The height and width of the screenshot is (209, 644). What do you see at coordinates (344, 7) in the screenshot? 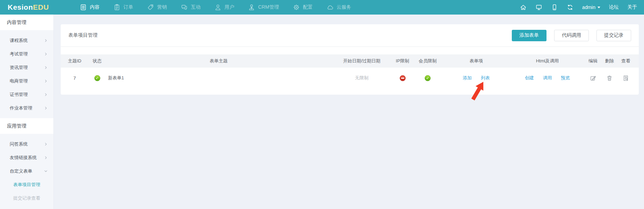
I see `nav-item-label: 云服务` at bounding box center [344, 7].